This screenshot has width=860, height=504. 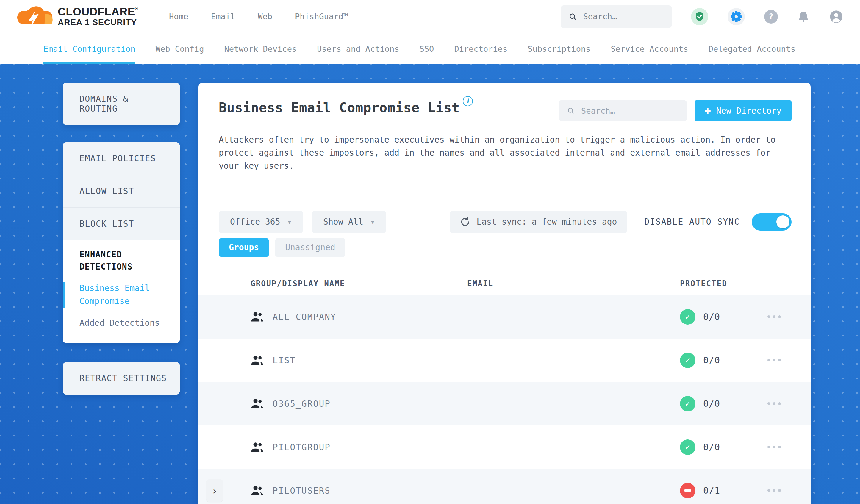 What do you see at coordinates (121, 243) in the screenshot?
I see `email-settings-card: EMAIL POLICIES ALLOW LIST BLOCK LIST ENH…` at bounding box center [121, 243].